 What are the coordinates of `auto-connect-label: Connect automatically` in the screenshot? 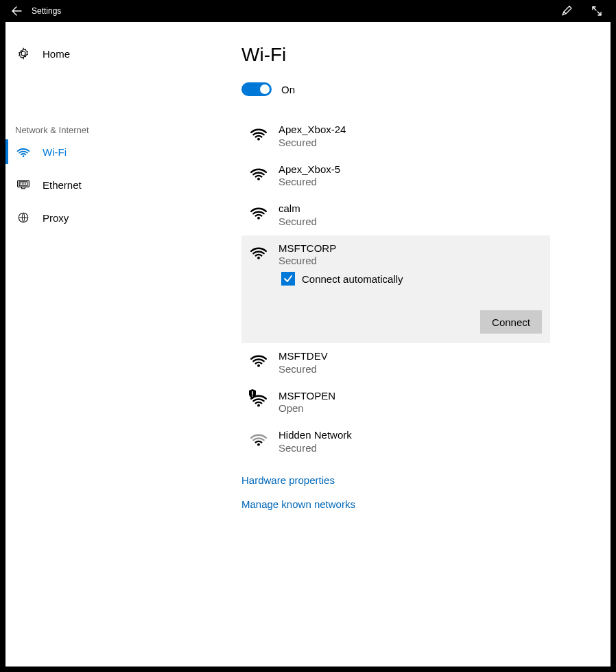 It's located at (353, 279).